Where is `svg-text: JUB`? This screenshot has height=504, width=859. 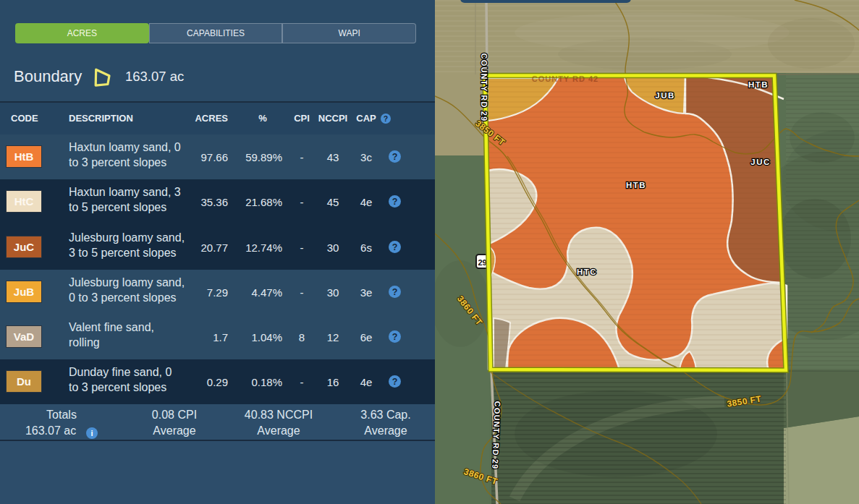 svg-text: JUB is located at coordinates (665, 95).